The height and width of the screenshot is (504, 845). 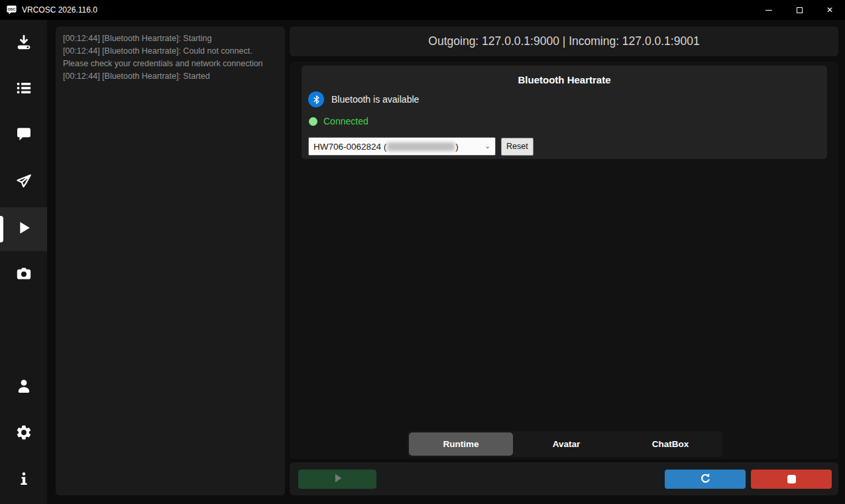 What do you see at coordinates (24, 387) in the screenshot?
I see `person-icon` at bounding box center [24, 387].